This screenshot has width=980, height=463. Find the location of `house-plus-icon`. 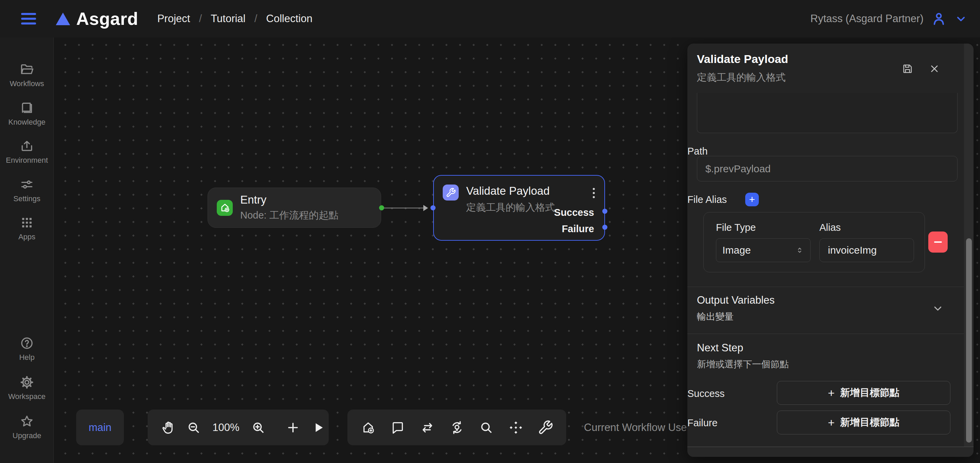

house-plus-icon is located at coordinates (225, 208).